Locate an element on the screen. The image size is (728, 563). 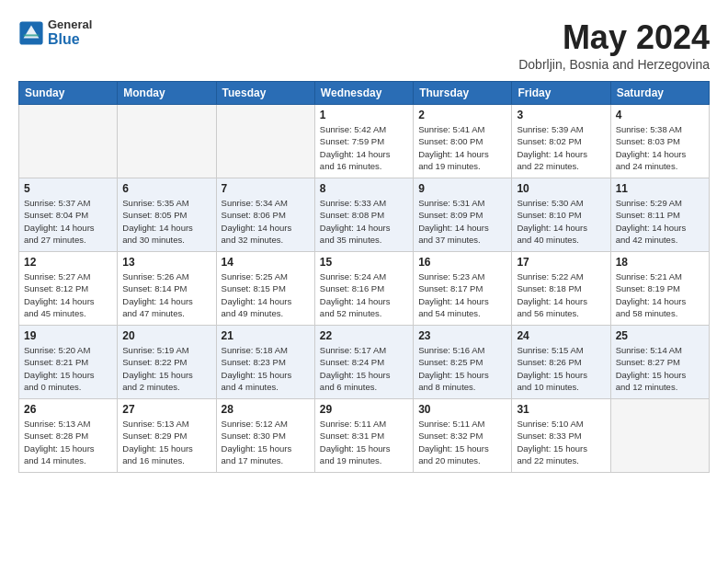
day-number: 22 is located at coordinates (364, 336).